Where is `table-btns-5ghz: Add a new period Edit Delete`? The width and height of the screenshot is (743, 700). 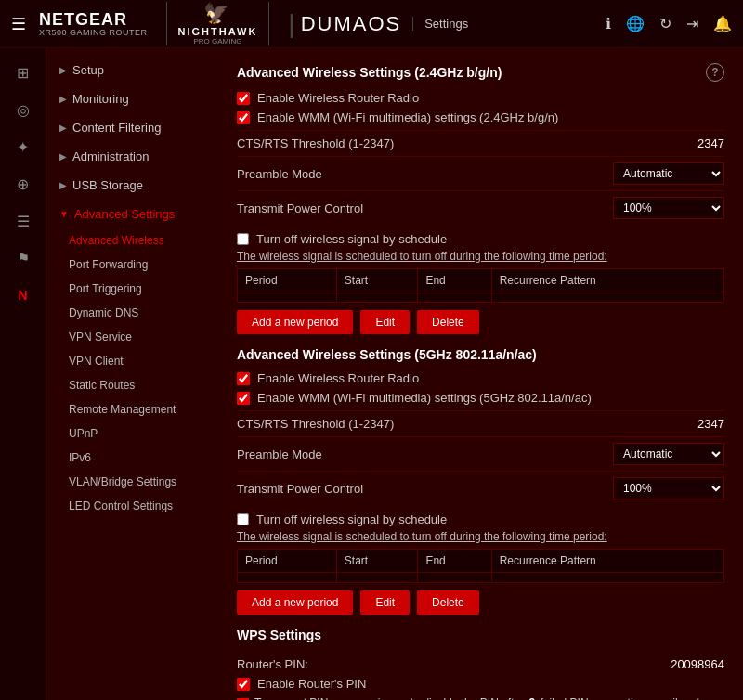
table-btns-5ghz: Add a new period Edit Delete is located at coordinates (481, 603).